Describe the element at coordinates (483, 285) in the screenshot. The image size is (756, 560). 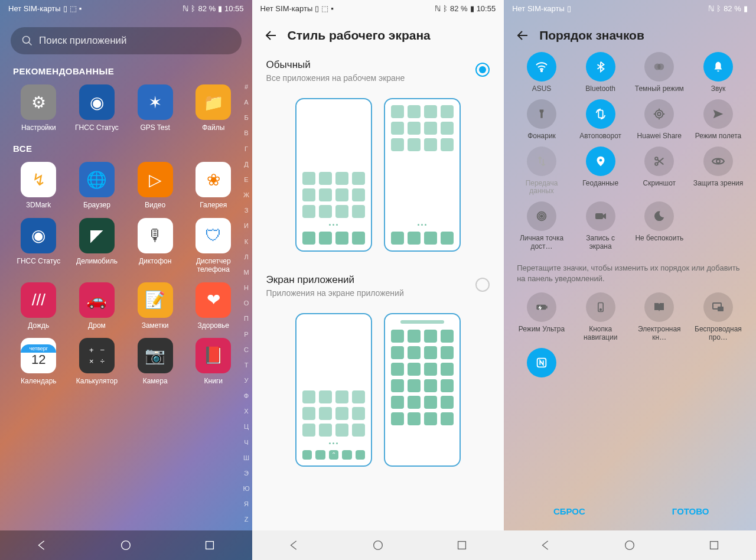
I see `radio-unselected` at that location.